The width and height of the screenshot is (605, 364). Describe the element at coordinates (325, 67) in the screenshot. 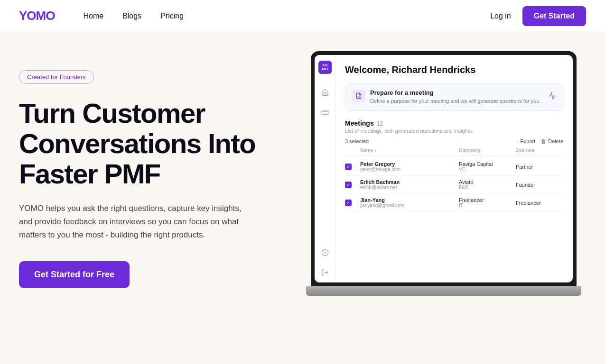

I see `app-logo: YOMO` at that location.